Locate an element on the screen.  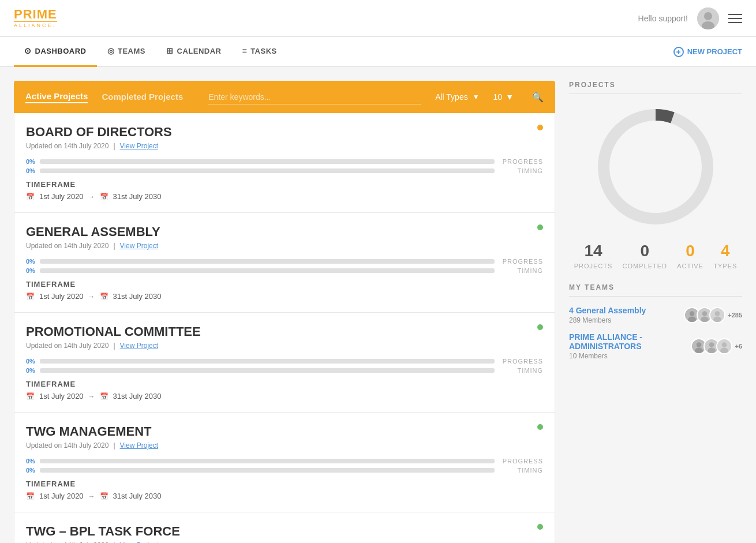
search-wrap is located at coordinates (315, 97).